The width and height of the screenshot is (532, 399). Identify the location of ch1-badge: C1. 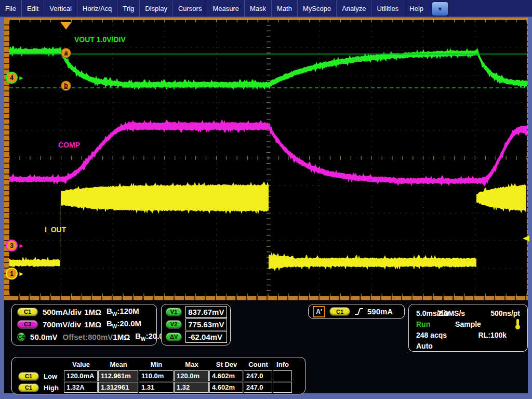
(28, 312).